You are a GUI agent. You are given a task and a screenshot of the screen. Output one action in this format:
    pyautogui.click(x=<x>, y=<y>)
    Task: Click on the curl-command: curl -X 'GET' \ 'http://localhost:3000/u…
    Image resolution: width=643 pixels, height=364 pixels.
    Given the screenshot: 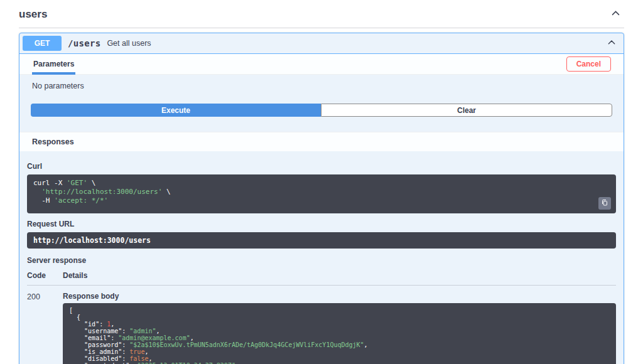 What is the action you would take?
    pyautogui.click(x=322, y=192)
    